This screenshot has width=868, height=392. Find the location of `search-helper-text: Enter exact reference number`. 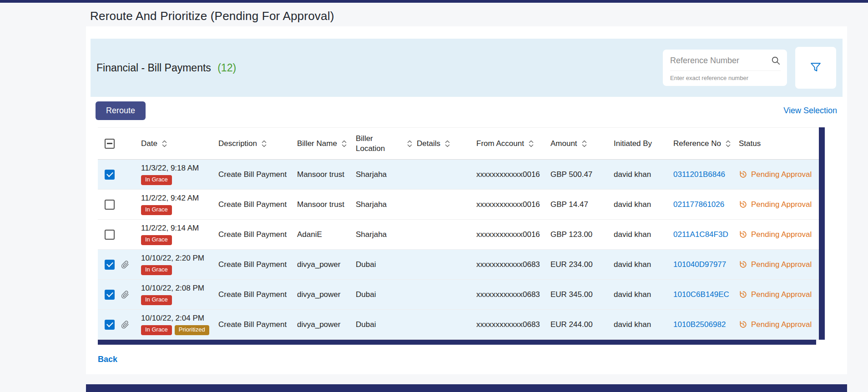

search-helper-text: Enter exact reference number is located at coordinates (725, 76).